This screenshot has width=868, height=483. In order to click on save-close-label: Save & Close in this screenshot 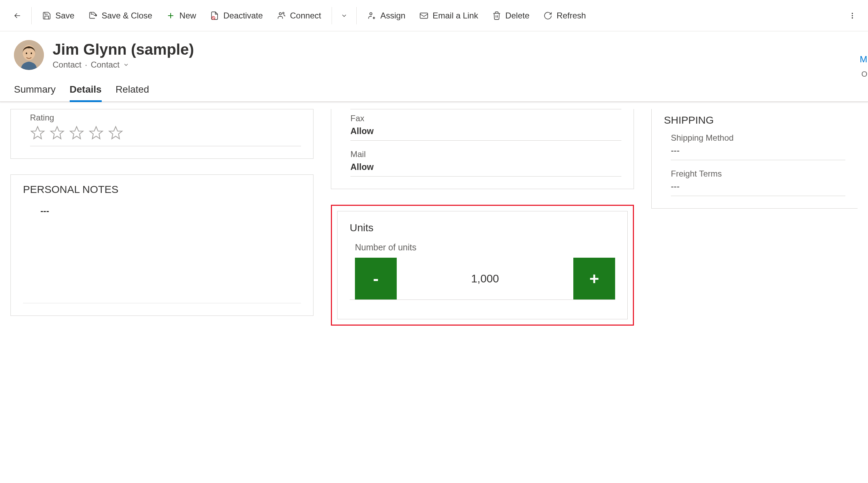, I will do `click(127, 16)`.